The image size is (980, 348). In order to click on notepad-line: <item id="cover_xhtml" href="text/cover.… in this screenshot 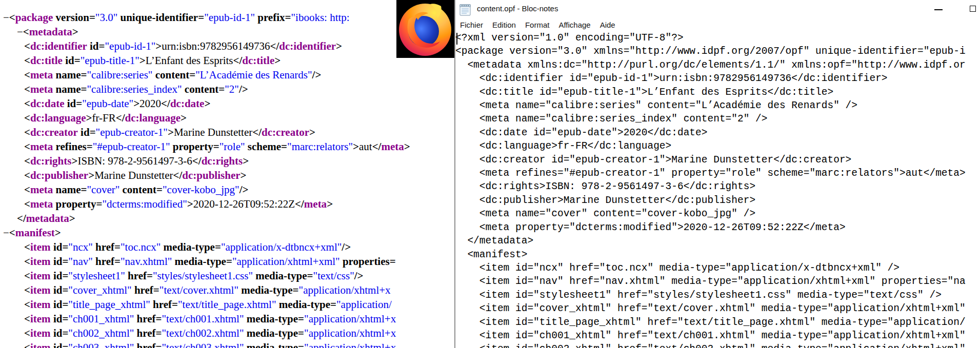, I will do `click(718, 309)`.